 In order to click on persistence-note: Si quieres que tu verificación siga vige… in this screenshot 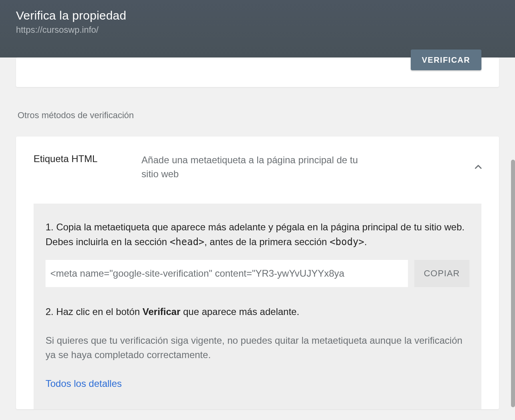, I will do `click(257, 348)`.